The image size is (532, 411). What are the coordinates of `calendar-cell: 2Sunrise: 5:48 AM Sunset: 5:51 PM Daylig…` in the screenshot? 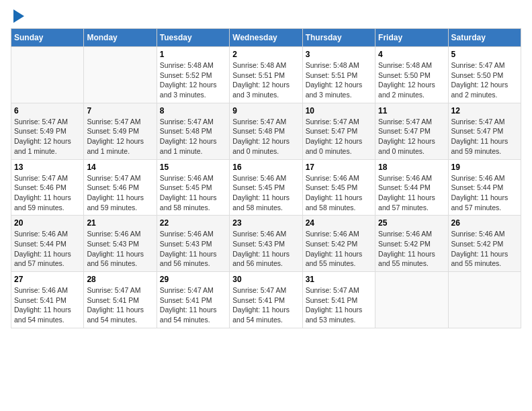 It's located at (266, 75).